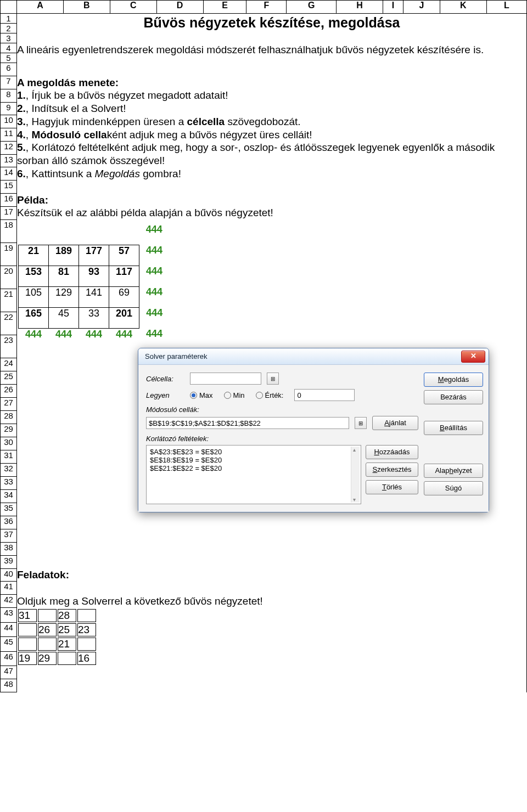  Describe the element at coordinates (94, 318) in the screenshot. I see `magic-row: 165 45 33 201 444` at that location.